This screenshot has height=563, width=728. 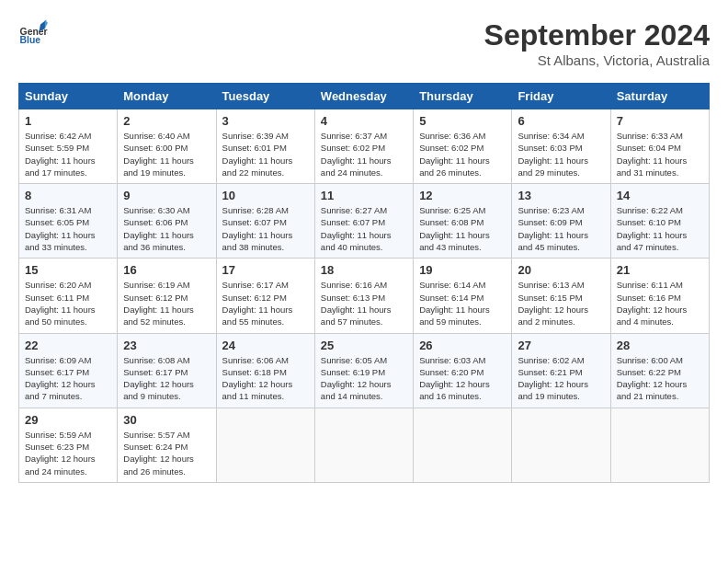 I want to click on day-number: 28, so click(x=660, y=346).